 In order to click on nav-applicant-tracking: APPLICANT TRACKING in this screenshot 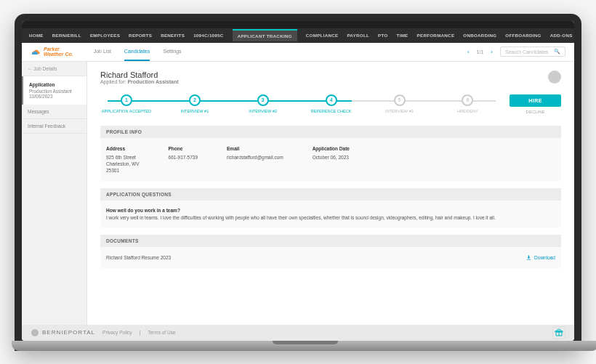, I will do `click(265, 35)`.